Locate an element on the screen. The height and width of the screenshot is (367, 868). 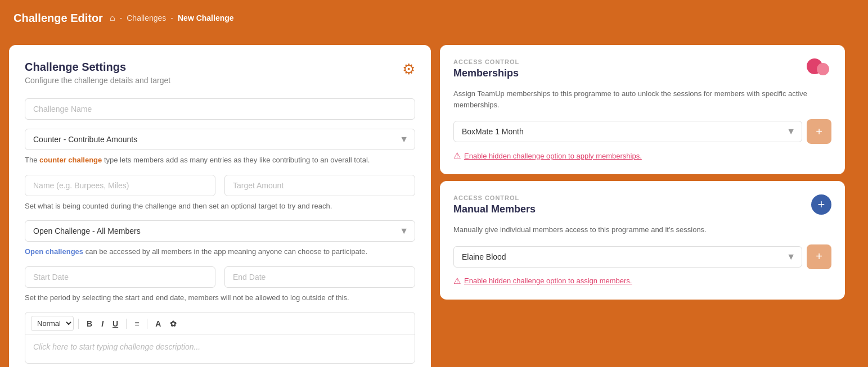
counter-info-suffix: type lets members add as many entries as… is located at coordinates (236, 160).